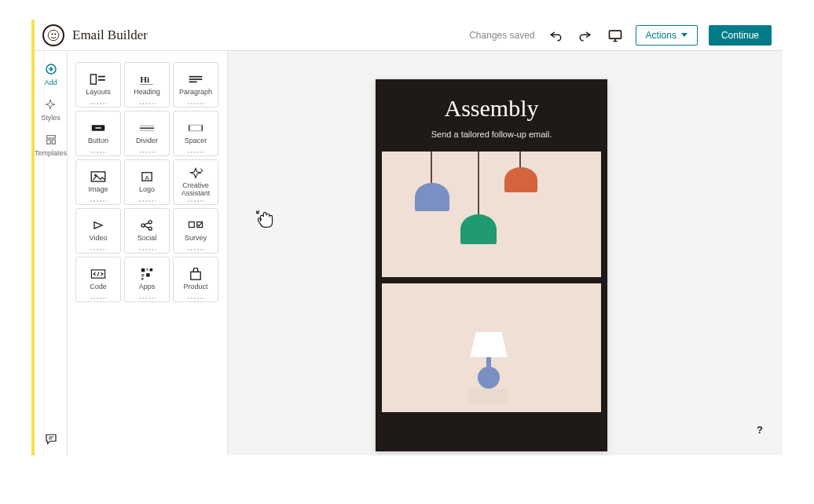 This screenshot has height=504, width=814. What do you see at coordinates (148, 239) in the screenshot?
I see `block-label: Social` at bounding box center [148, 239].